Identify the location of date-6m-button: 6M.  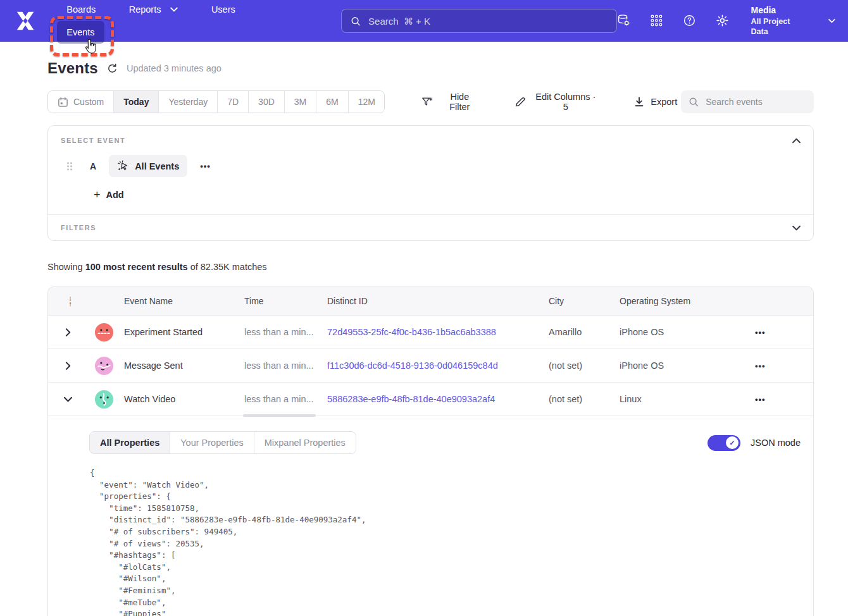
(332, 102).